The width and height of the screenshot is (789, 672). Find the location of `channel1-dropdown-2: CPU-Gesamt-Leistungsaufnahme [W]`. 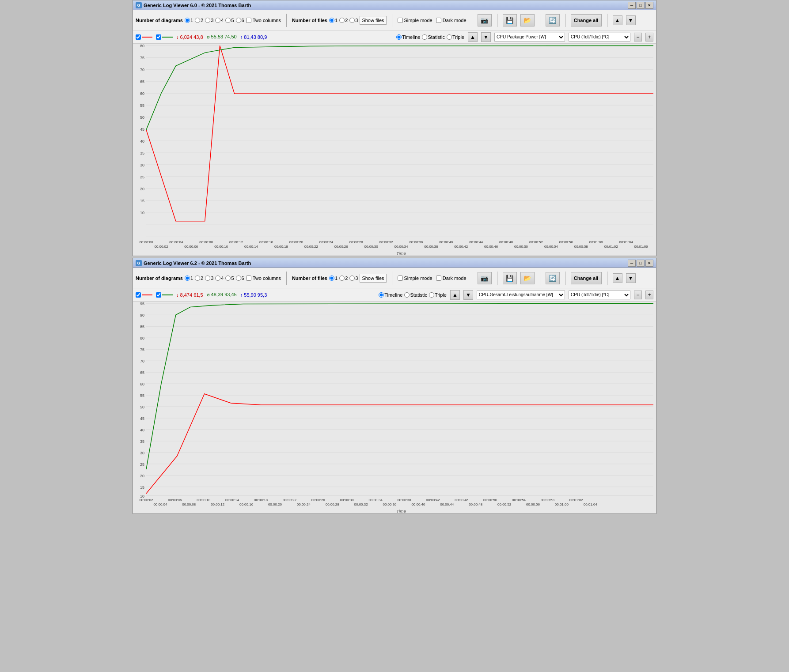

channel1-dropdown-2: CPU-Gesamt-Leistungsaufnahme [W] is located at coordinates (521, 295).